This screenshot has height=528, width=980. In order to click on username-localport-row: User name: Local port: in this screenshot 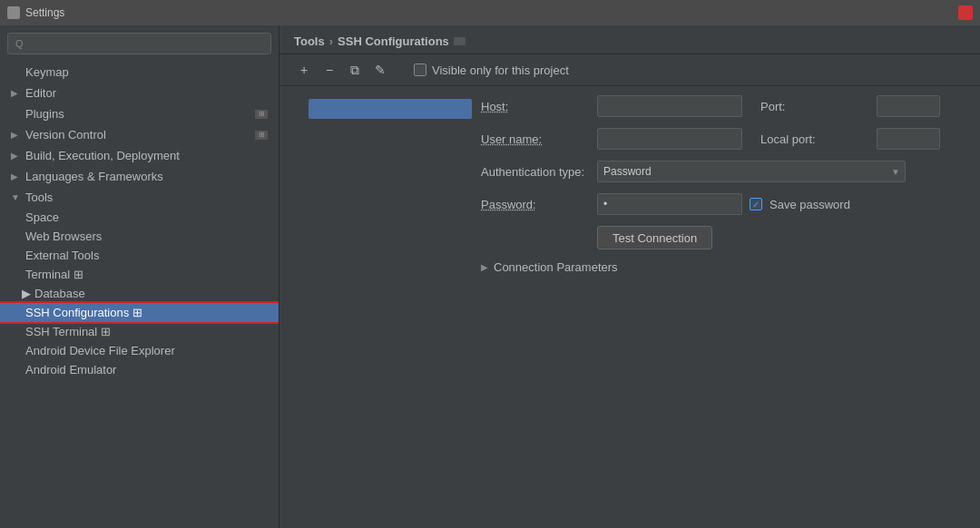, I will do `click(723, 139)`.